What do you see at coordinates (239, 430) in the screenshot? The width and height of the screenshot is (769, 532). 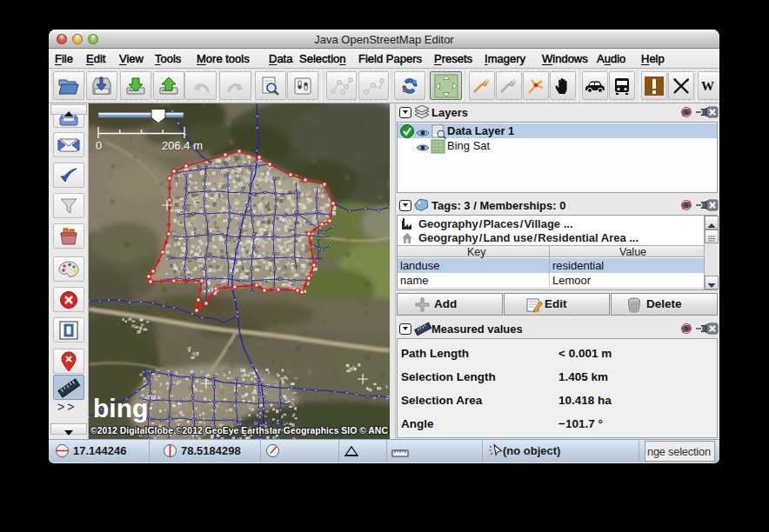 I see `svg-text:©2012 DigitalGlobe ©2012 GeoEy: ©2012 DigitalGlobe ©2012 GeoEye Earthsta…` at bounding box center [239, 430].